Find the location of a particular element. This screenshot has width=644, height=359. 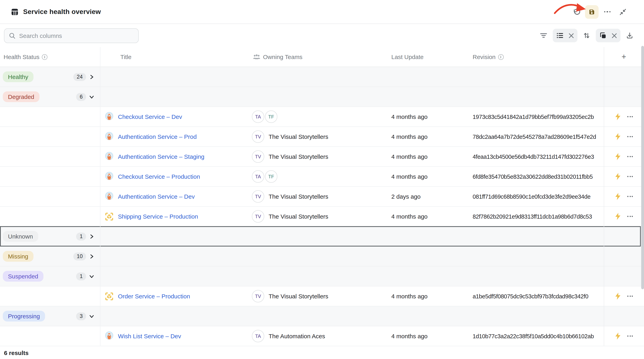

column-header-owning-teams: Owning Teams is located at coordinates (320, 57).